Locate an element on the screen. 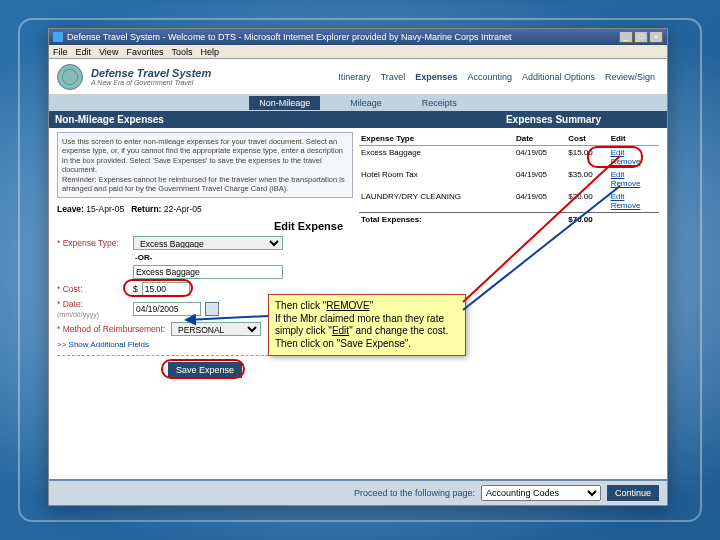 Image resolution: width=720 pixels, height=540 pixels. reimb-label: * Method of Reimbursement: is located at coordinates (112, 329).